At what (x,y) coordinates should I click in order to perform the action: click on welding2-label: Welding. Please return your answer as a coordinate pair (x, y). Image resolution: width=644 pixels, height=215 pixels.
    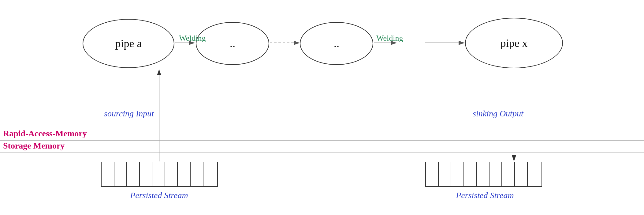
    Looking at the image, I should click on (390, 38).